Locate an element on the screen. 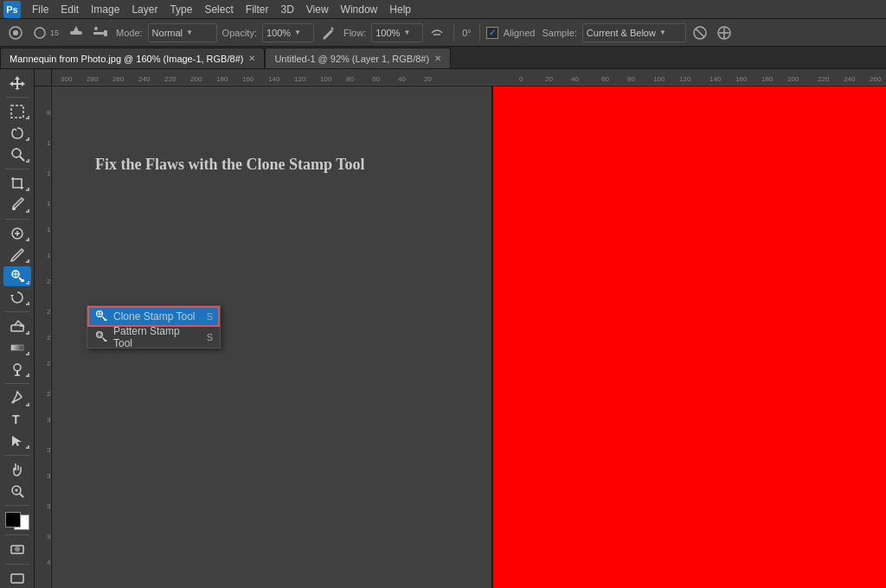  tool-eraser is located at coordinates (17, 327).